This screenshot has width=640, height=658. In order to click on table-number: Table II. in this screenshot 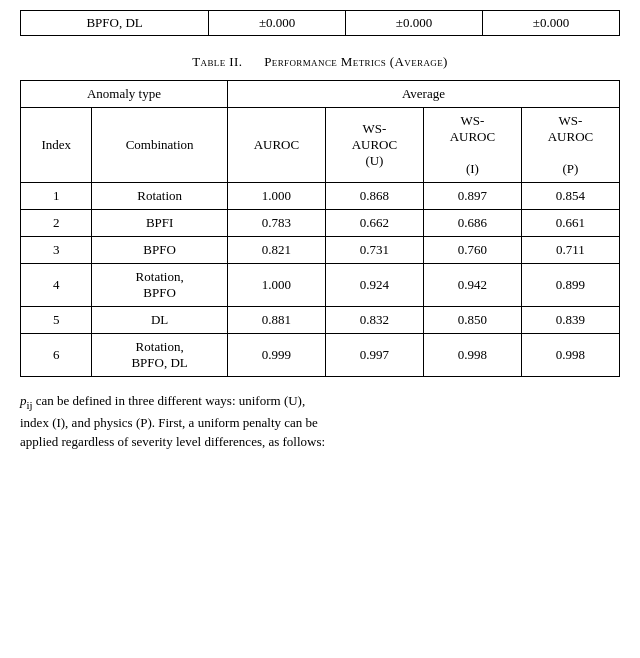, I will do `click(217, 62)`.